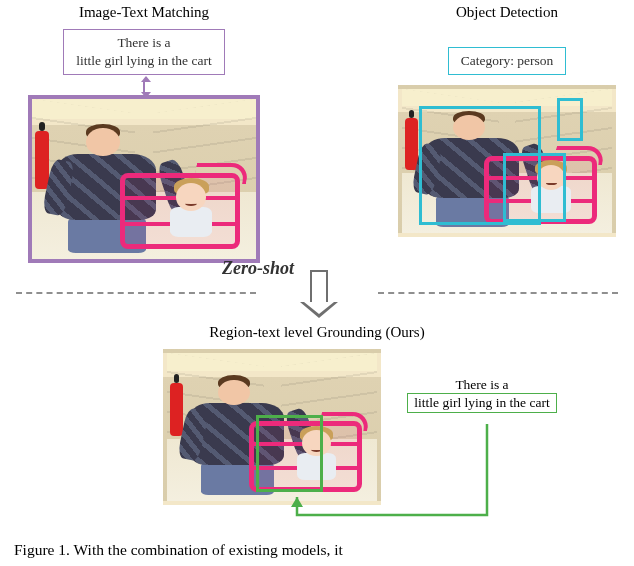 The image size is (634, 566). What do you see at coordinates (482, 395) in the screenshot?
I see `grounding-callout: There is a little girl lying in the cart` at bounding box center [482, 395].